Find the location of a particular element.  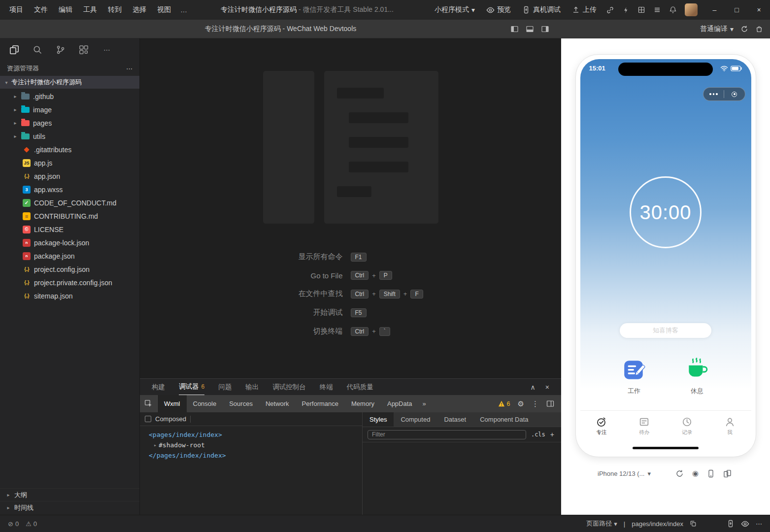

tree-file-app-wxss: 3 app.wxss is located at coordinates (70, 189).